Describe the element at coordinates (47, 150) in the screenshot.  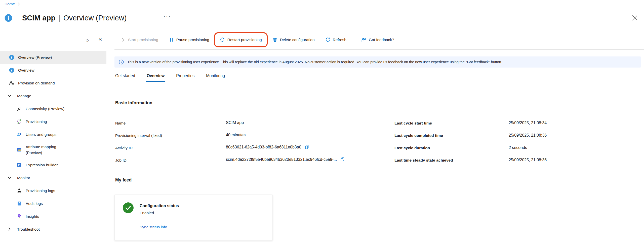
I see `sidebar-item-label: Attribute mapping (Preview)` at that location.